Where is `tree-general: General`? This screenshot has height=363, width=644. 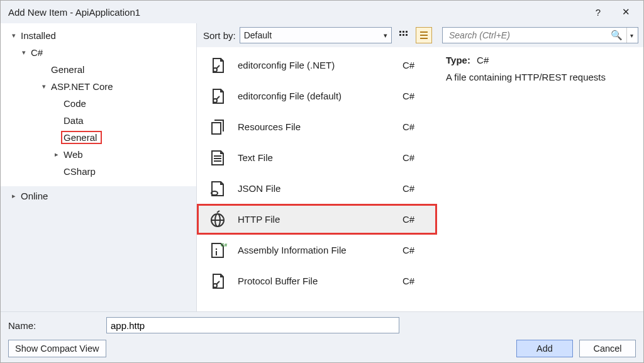 tree-general: General is located at coordinates (98, 69).